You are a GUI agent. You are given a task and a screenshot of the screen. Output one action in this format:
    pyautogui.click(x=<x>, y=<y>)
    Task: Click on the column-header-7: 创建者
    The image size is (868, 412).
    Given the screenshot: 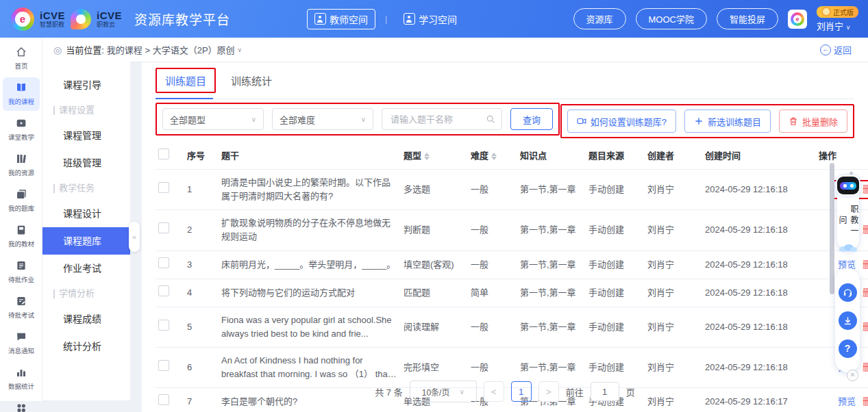 What is the action you would take?
    pyautogui.click(x=673, y=155)
    